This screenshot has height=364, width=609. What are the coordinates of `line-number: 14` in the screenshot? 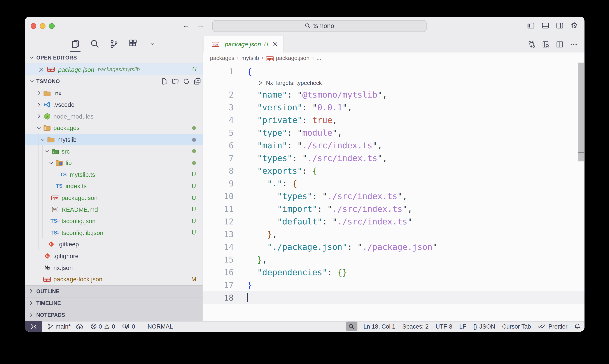 It's located at (218, 247).